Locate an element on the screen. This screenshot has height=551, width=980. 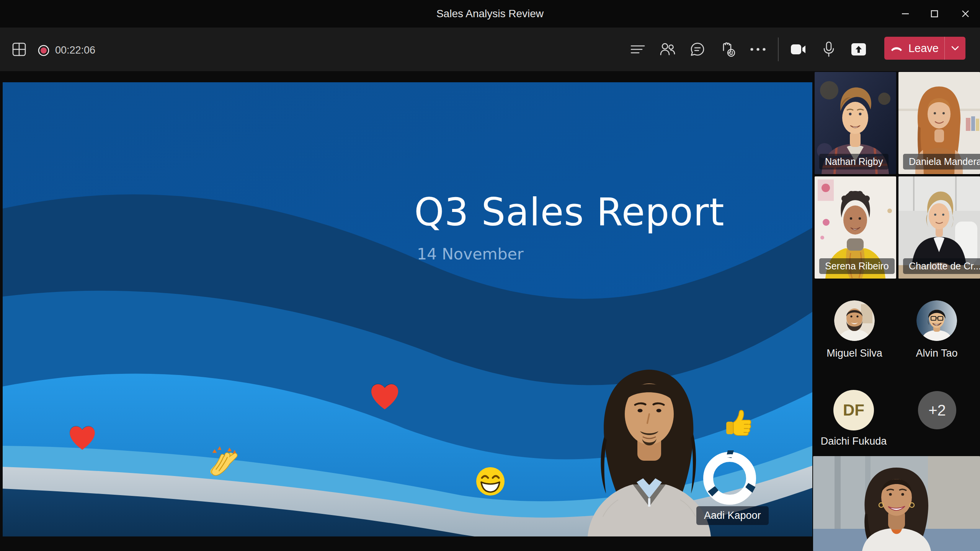
leave-main: Leave is located at coordinates (914, 48).